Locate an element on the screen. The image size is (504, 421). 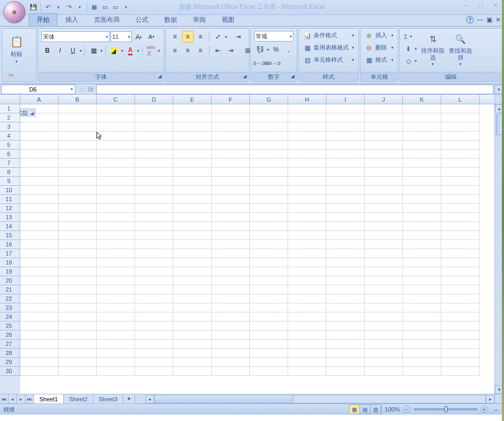
first-sheet-icon: ⏮ is located at coordinates (4, 399).